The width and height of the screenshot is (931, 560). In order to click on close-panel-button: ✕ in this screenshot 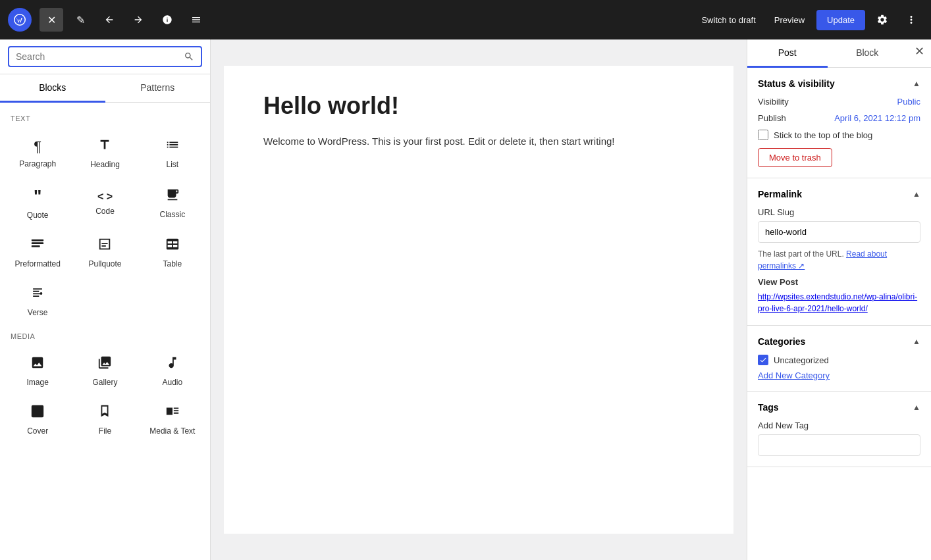, I will do `click(919, 51)`.